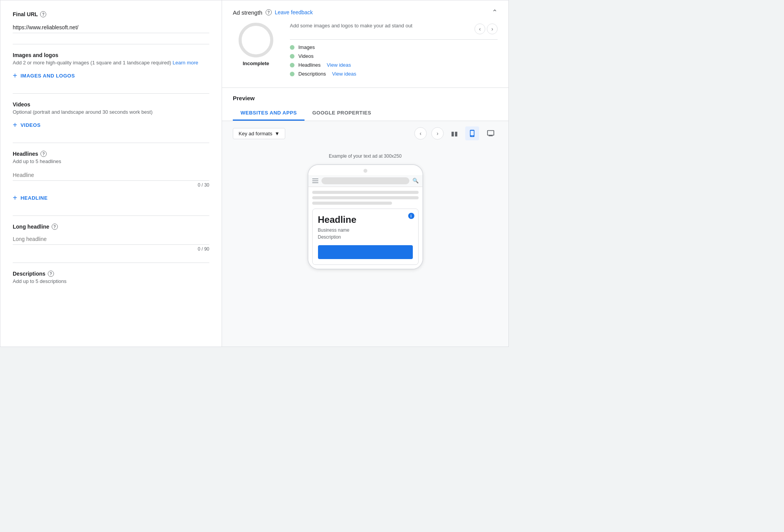 Image resolution: width=784 pixels, height=532 pixels. I want to click on images-logos-group: Images and logos Add 2 or more high-qual…, so click(111, 67).